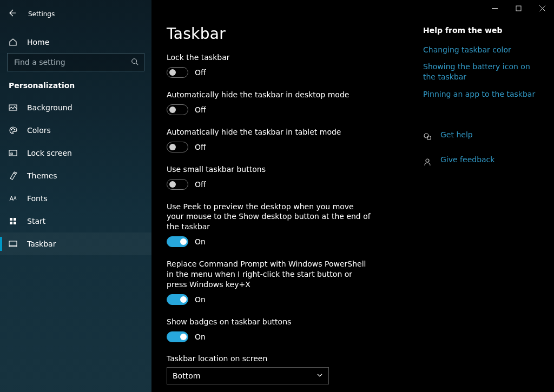 Image resolution: width=554 pixels, height=392 pixels. Describe the element at coordinates (76, 244) in the screenshot. I see `sidebar-item-taskbar: Taskbar` at that location.